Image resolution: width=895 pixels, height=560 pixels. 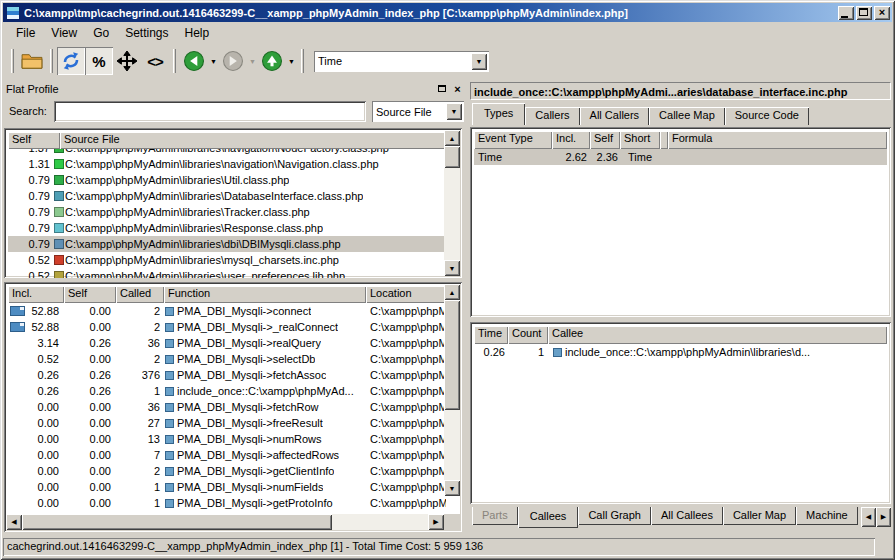 I want to click on scroll-left-button: ◀, so click(x=14, y=522).